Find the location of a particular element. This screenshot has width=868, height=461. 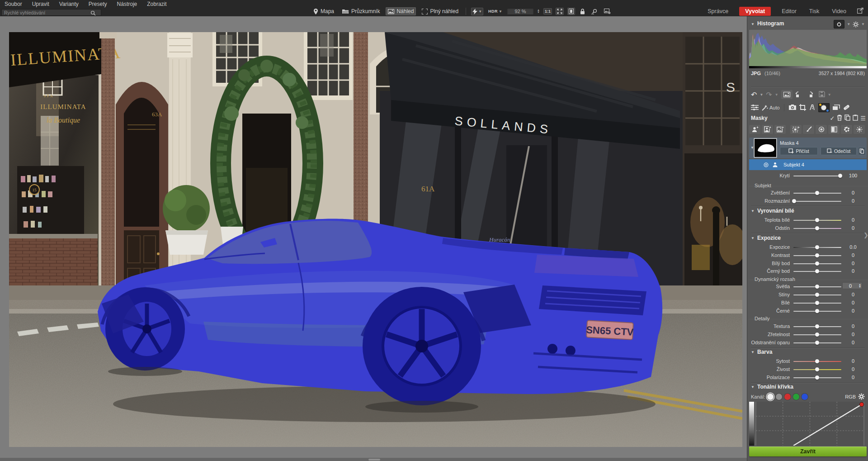

redo-dropdown: ▼ is located at coordinates (777, 95).